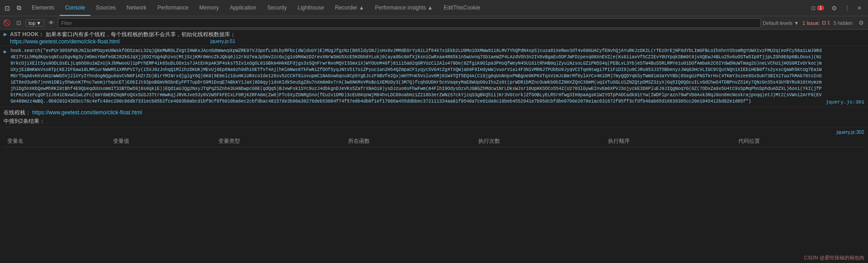 The image size is (868, 263). Describe the element at coordinates (462, 8) in the screenshot. I see `tab-editthiscookie: EditThisCookie` at that location.